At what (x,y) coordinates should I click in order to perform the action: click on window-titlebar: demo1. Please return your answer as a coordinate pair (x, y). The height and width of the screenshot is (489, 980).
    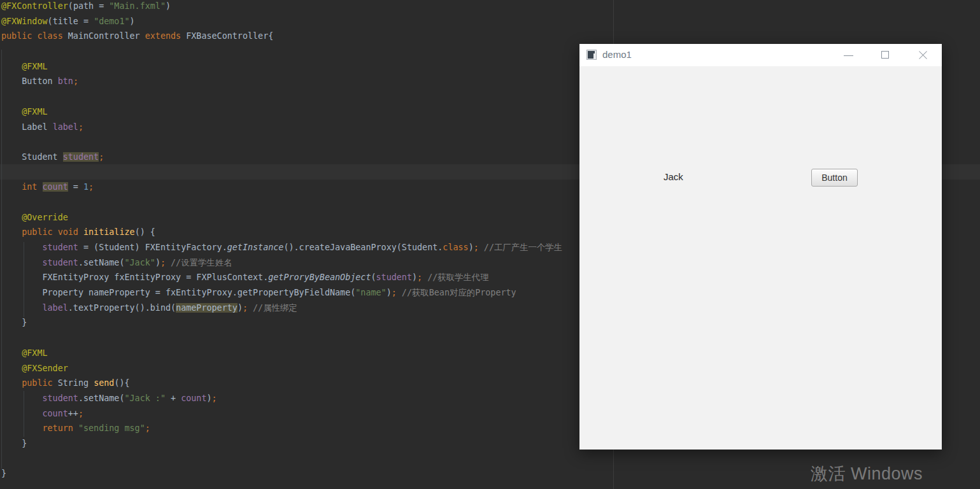
    Looking at the image, I should click on (760, 55).